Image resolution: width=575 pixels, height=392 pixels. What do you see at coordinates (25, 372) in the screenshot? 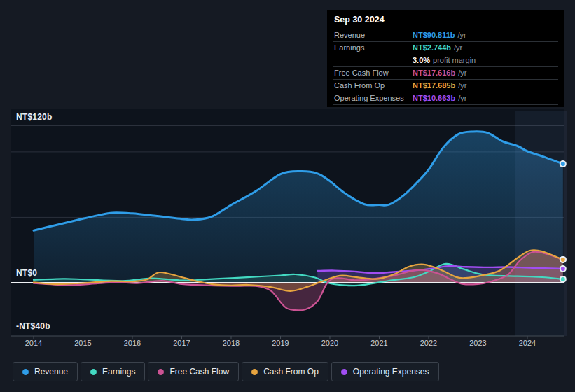
I see `revenue-dot-icon` at bounding box center [25, 372].